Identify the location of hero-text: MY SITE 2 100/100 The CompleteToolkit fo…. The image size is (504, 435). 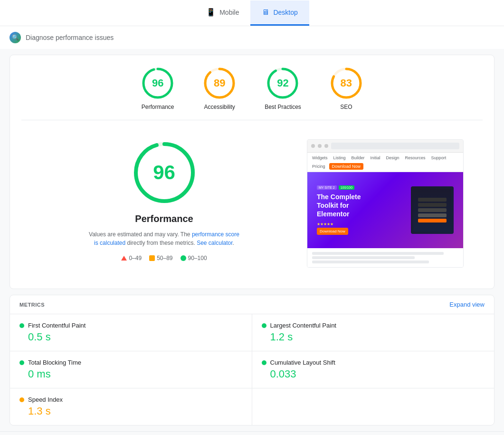
(339, 210).